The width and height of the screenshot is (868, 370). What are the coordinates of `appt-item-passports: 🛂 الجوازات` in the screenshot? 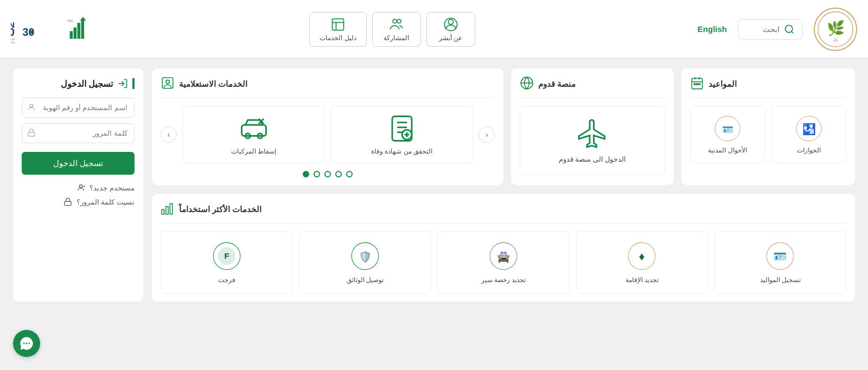 It's located at (809, 135).